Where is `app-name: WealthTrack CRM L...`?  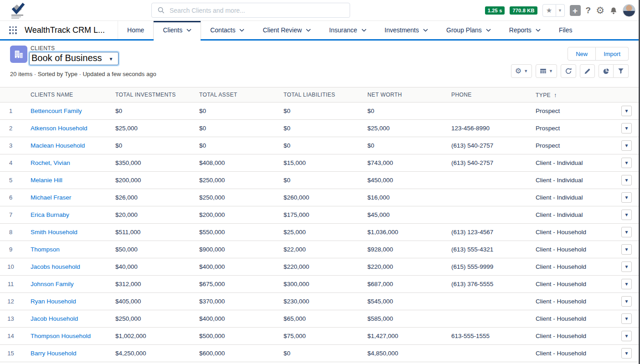
app-name: WealthTrack CRM L... is located at coordinates (65, 30).